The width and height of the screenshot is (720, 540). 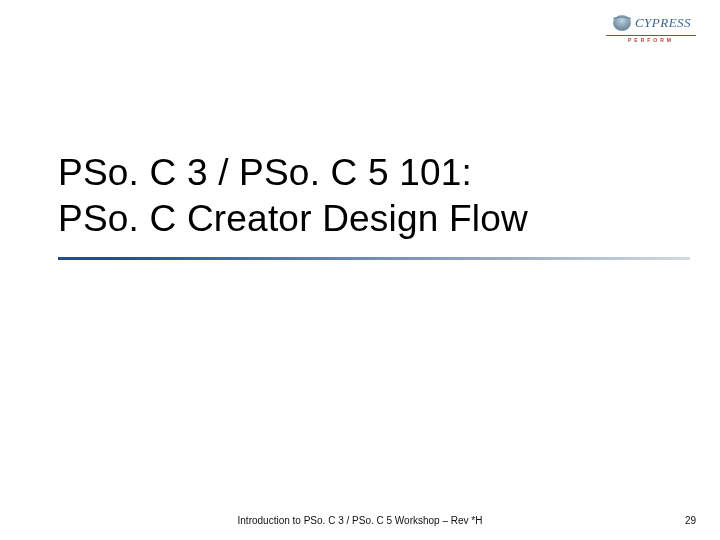 I want to click on logo-main: CYPRESS, so click(x=651, y=23).